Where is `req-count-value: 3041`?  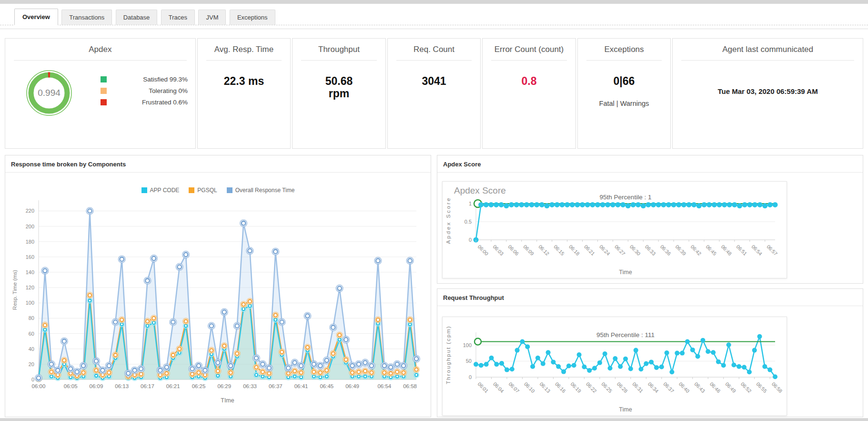
req-count-value: 3041 is located at coordinates (434, 81).